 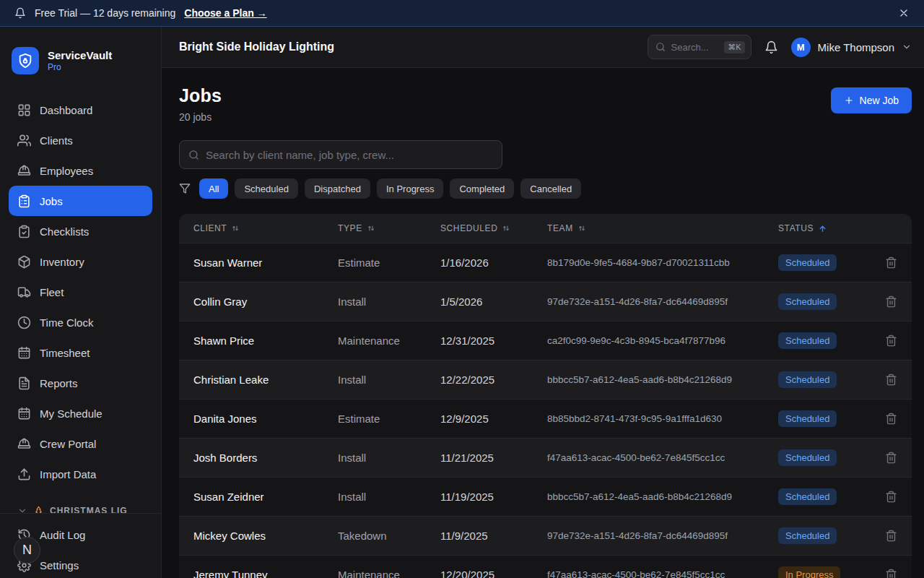 I want to click on sidebar-item-label: Settings, so click(x=59, y=565).